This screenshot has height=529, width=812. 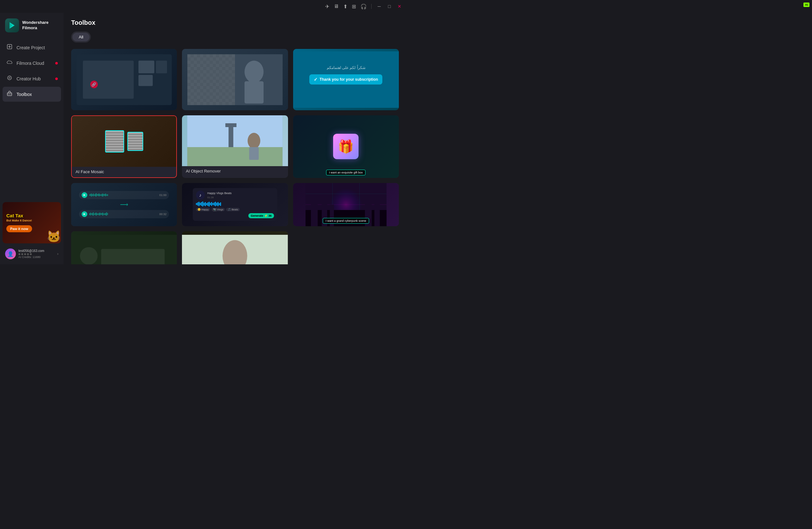 What do you see at coordinates (19, 229) in the screenshot?
I see `promo-button: Paw it now` at bounding box center [19, 229].